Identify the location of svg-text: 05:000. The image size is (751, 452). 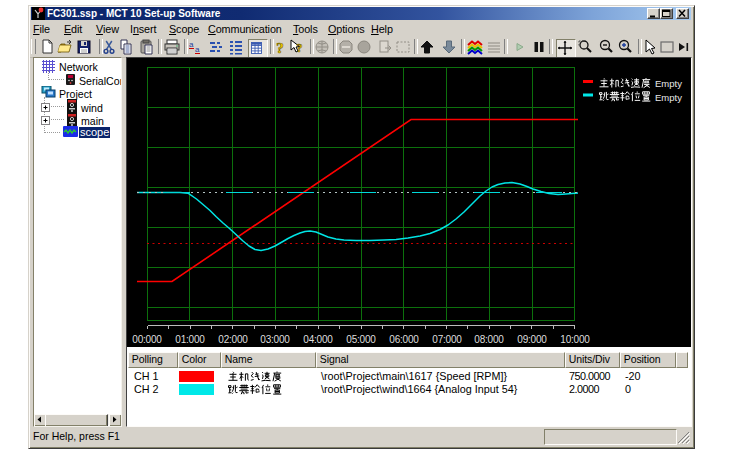
(361, 340).